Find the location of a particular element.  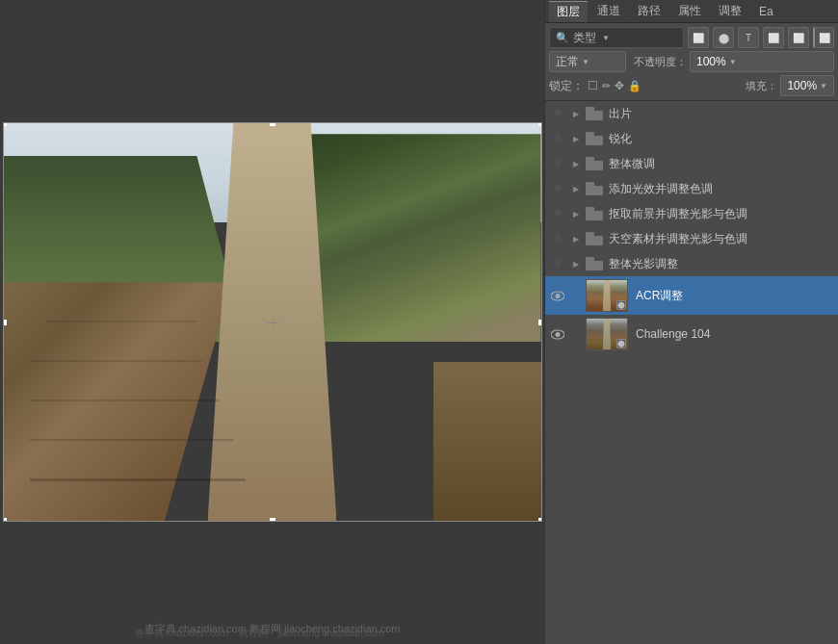

list-item: 👁 ▶ 出片 is located at coordinates (692, 114).